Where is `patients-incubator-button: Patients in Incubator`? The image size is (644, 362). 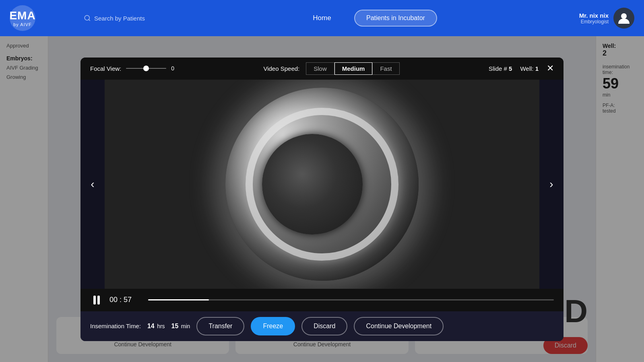 patients-incubator-button: Patients in Incubator is located at coordinates (396, 18).